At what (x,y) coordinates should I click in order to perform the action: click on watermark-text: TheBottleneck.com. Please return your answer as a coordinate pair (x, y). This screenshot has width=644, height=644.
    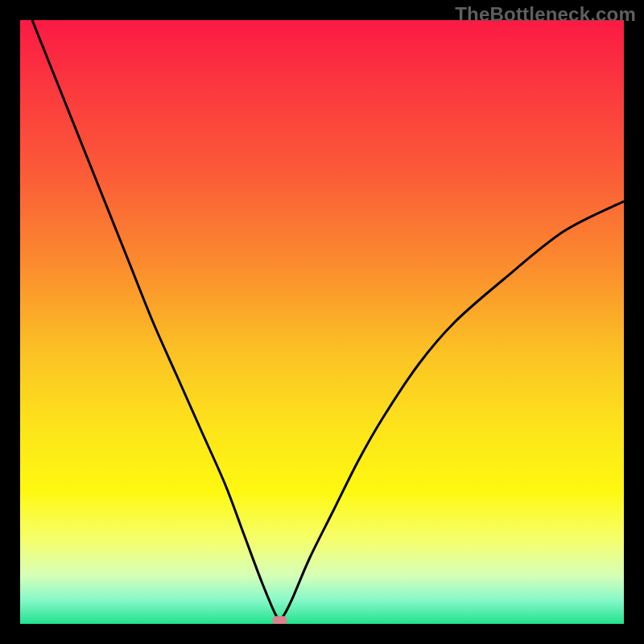
    Looking at the image, I should click on (546, 14).